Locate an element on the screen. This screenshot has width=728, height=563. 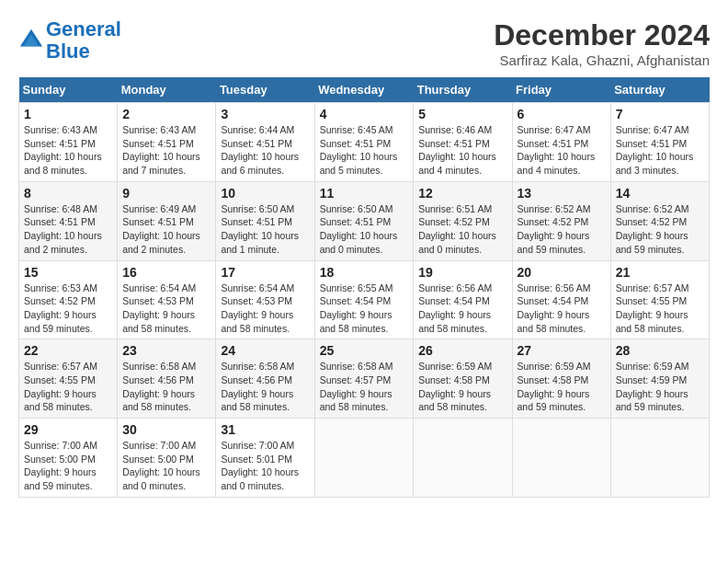
calendar-cell: 1Sunrise: 6:43 AM Sunset: 4:51 PM Daylig… is located at coordinates (68, 143).